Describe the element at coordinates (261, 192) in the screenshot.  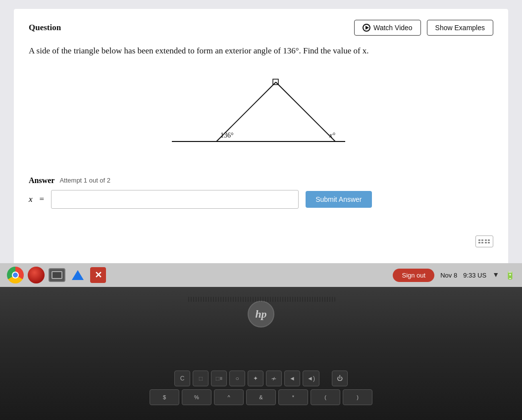
I see `answer-section: Answer Attempt 1 out of 2 x = Submit Ans…` at that location.